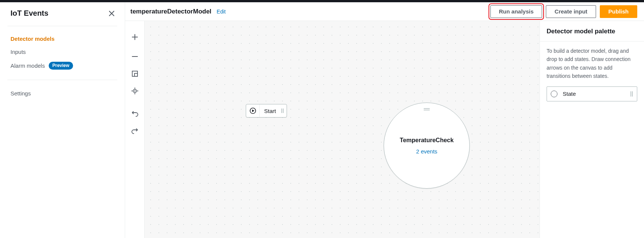 This screenshot has width=644, height=238. What do you see at coordinates (221, 12) in the screenshot?
I see `edit-link: Edit` at bounding box center [221, 12].